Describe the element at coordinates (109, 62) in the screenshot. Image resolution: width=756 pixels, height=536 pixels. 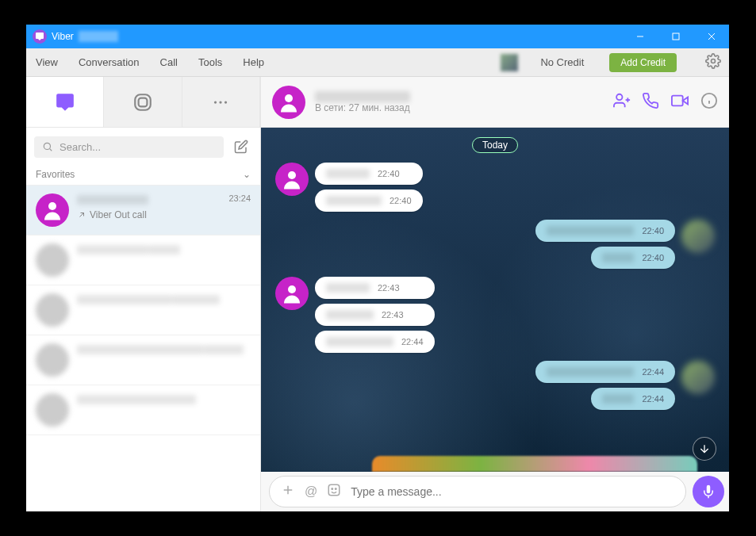
I see `menu-conversation: Conversation` at that location.